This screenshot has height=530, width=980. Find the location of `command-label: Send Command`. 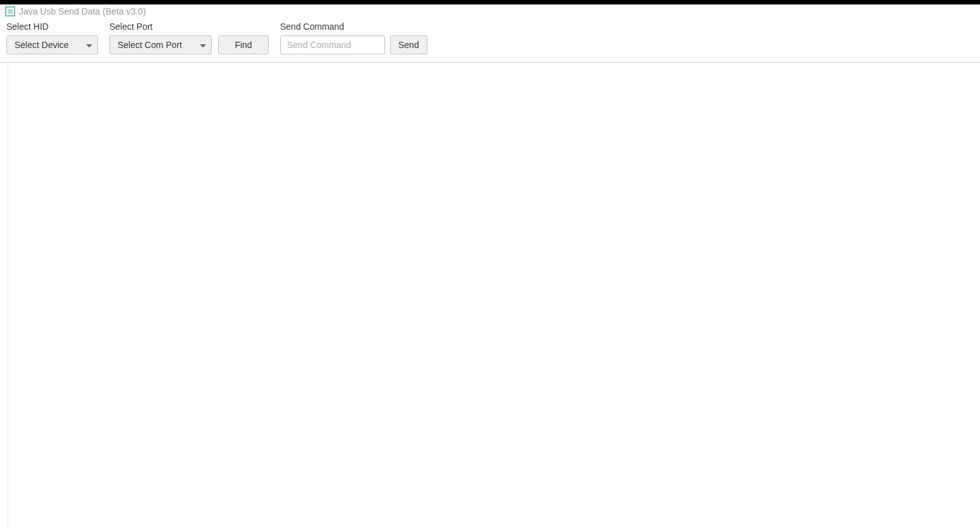

command-label: Send Command is located at coordinates (354, 27).